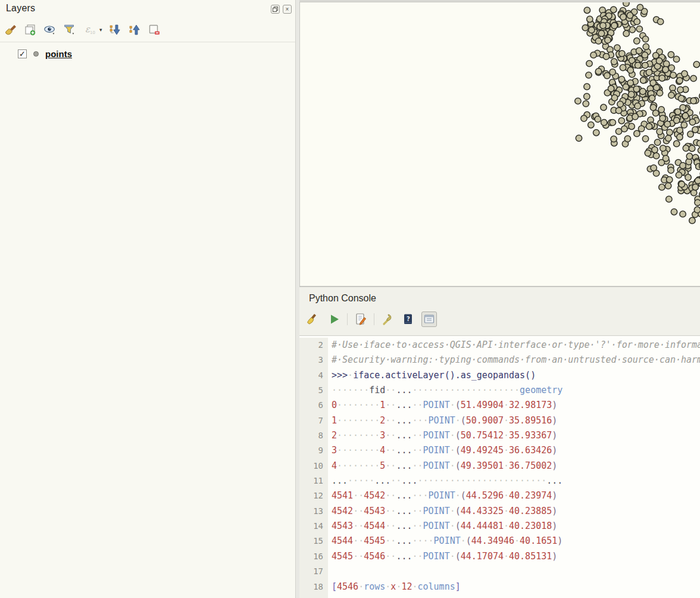  I want to click on help-button: ?, so click(408, 319).